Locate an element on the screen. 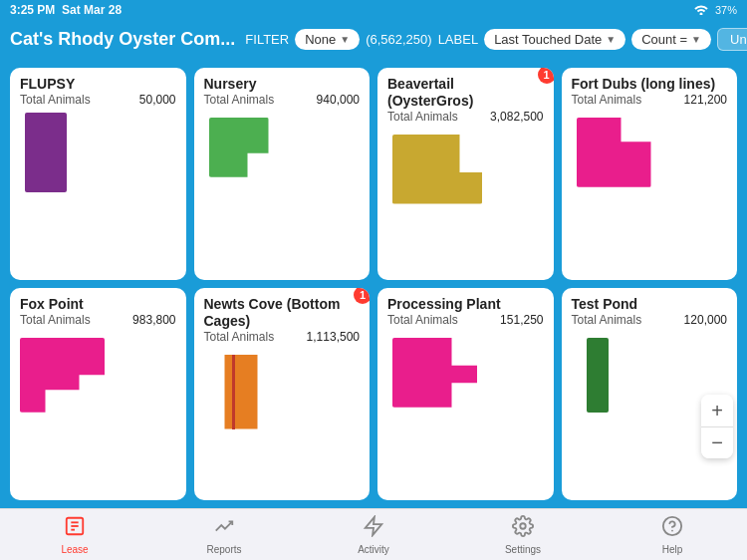 The height and width of the screenshot is (560, 747). wifi-icon is located at coordinates (701, 10).